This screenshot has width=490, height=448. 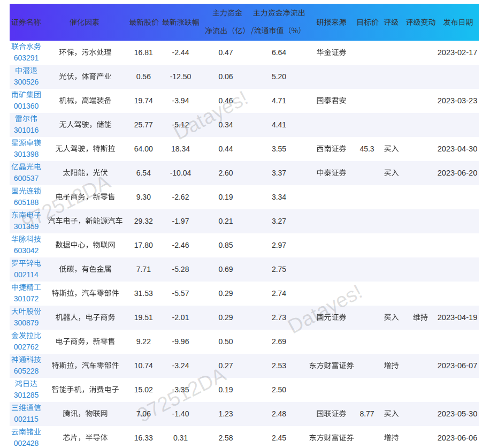 What do you see at coordinates (226, 221) in the screenshot?
I see `svg-text: 0.21` at bounding box center [226, 221].